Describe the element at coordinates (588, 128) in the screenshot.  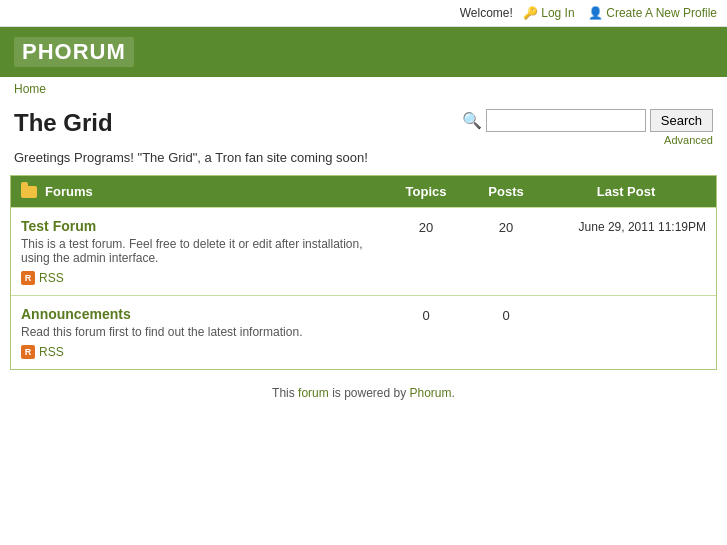
I see `search-area: 🔍 Search Advanced` at that location.